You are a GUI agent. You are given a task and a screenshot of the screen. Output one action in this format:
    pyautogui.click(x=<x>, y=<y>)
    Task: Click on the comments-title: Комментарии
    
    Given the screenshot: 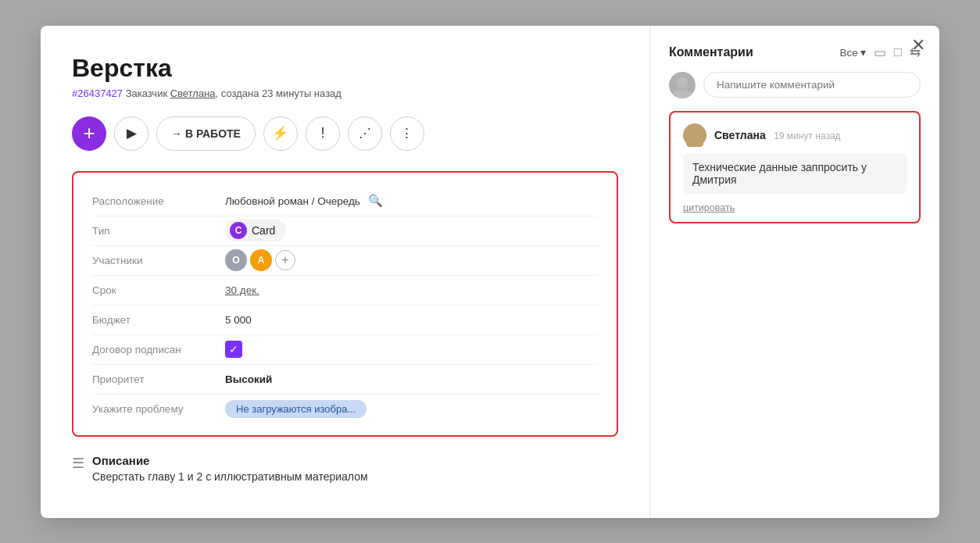 What is the action you would take?
    pyautogui.click(x=711, y=52)
    